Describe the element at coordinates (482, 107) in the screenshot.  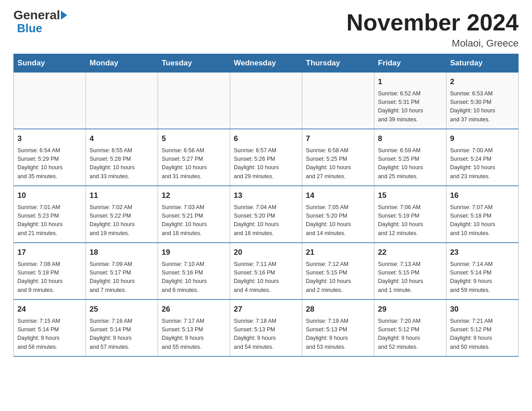
I see `cell-info: Sunrise: 6:53 AM Sunset: 5:30 PM Dayligh…` at that location.